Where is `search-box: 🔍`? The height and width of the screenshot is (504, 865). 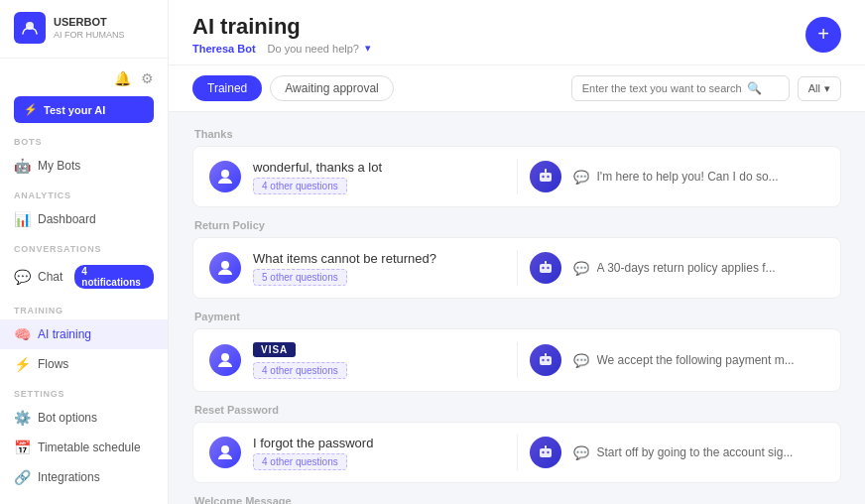
search-box: 🔍 is located at coordinates (680, 88).